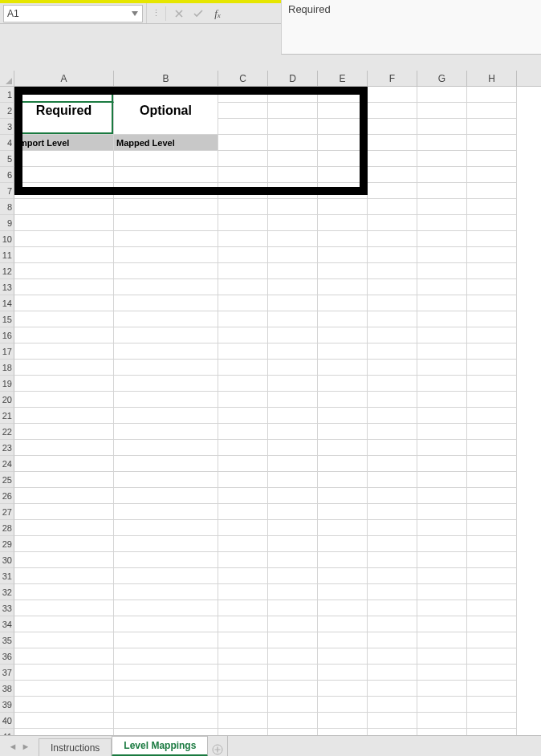 The width and height of the screenshot is (541, 756). I want to click on row-header: 32, so click(7, 592).